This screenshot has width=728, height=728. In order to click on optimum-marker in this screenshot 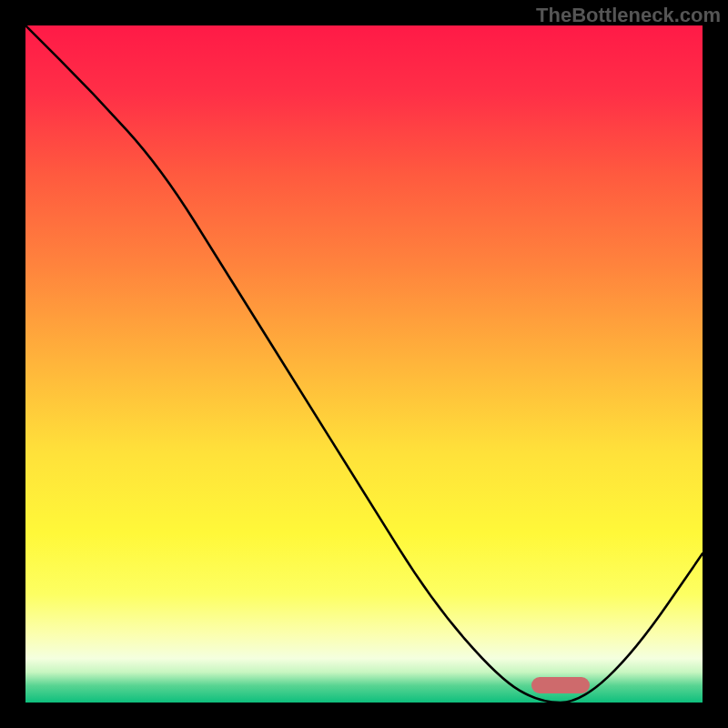, I will do `click(561, 685)`.